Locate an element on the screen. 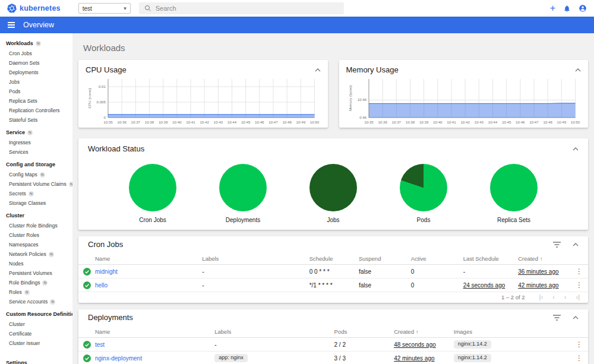 The height and width of the screenshot is (364, 594). svg-text: 10:48 is located at coordinates (548, 122).